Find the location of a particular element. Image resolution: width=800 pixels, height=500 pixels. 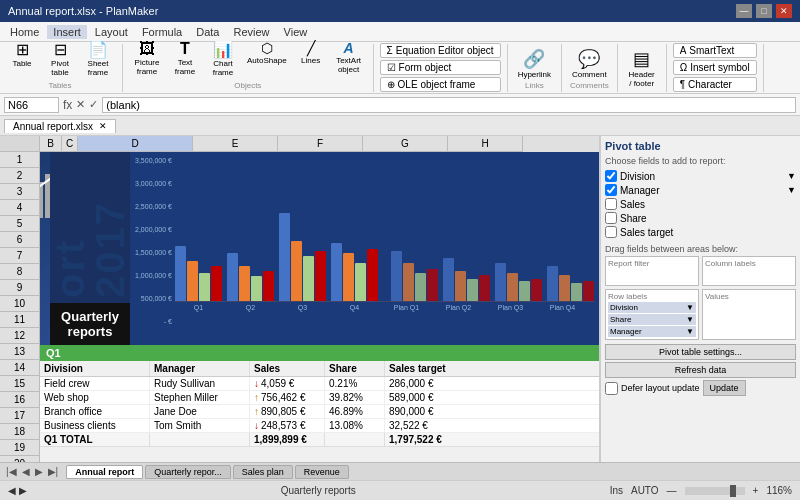

menu-view: View is located at coordinates (296, 32).